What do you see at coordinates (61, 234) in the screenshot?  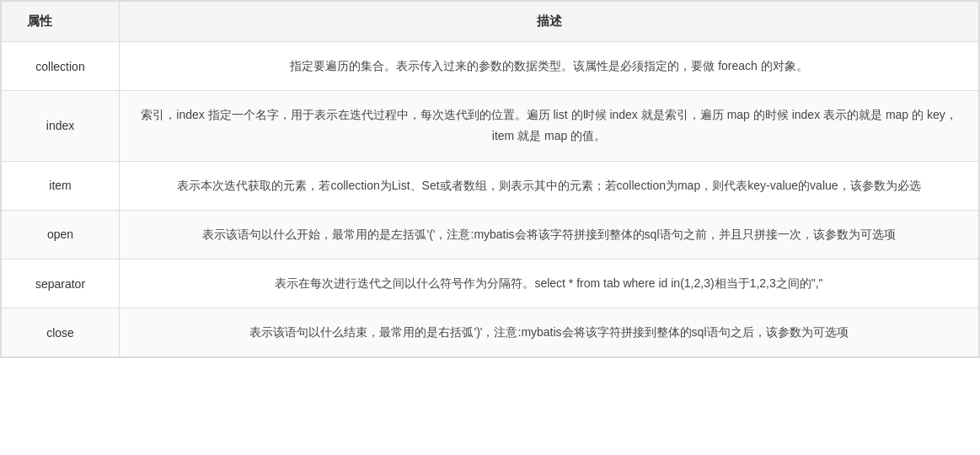 I see `attr-cell: open` at bounding box center [61, 234].